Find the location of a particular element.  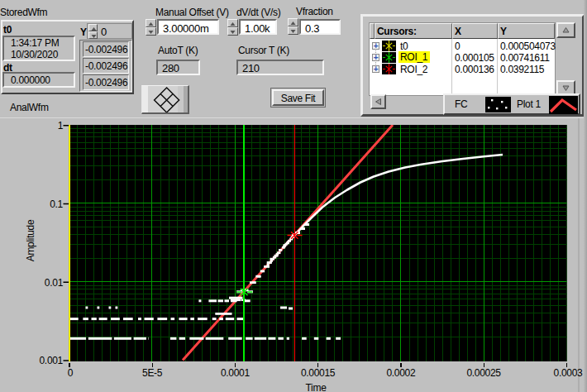

svg-text: 0.001 is located at coordinates (51, 361).